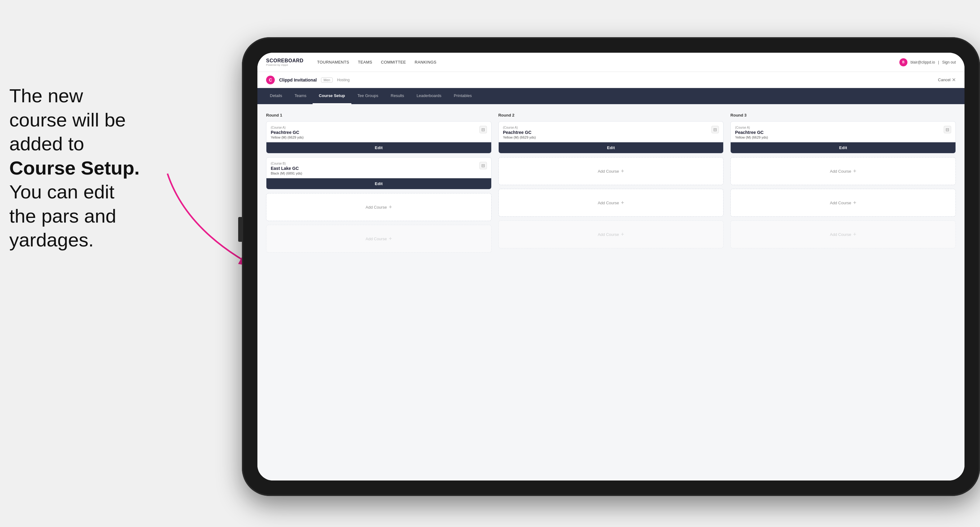  Describe the element at coordinates (301, 96) in the screenshot. I see `tab-teams: Teams` at that location.